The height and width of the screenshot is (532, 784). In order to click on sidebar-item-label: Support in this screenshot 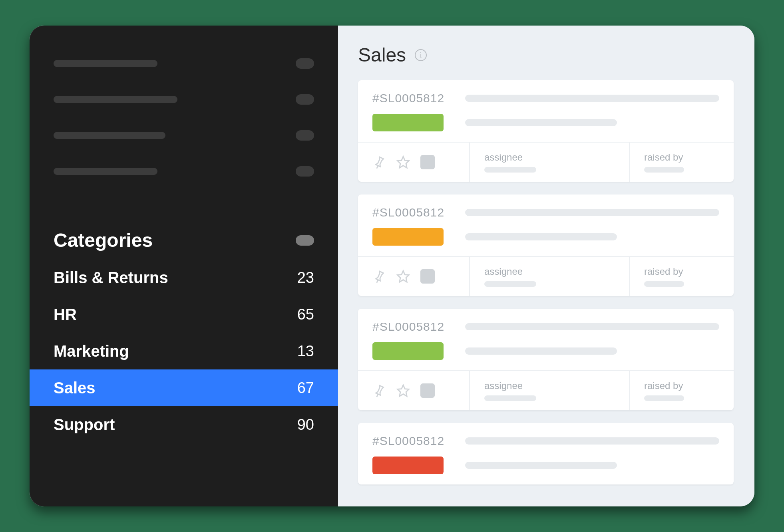, I will do `click(84, 425)`.